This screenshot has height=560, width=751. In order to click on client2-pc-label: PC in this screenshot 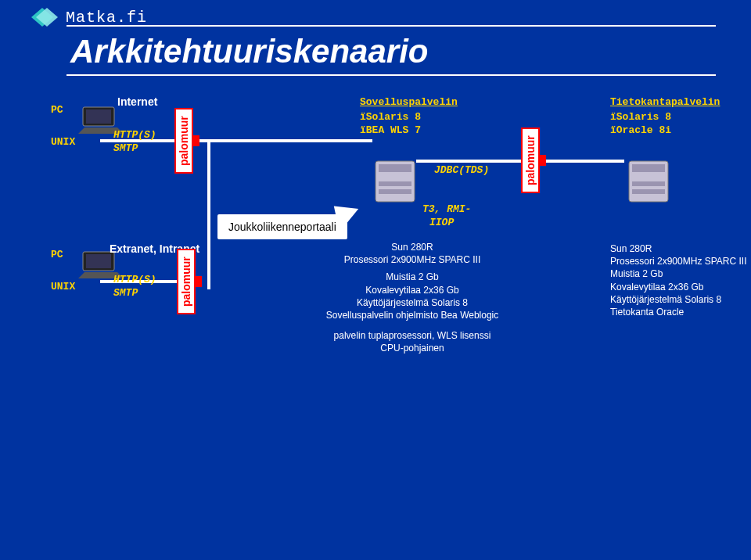, I will do `click(57, 255)`.